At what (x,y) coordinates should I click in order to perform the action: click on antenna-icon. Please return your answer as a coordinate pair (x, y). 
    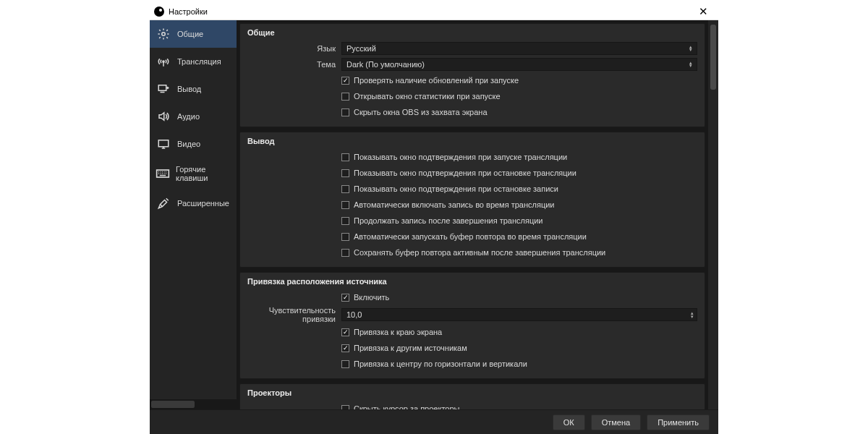
    Looking at the image, I should click on (163, 61).